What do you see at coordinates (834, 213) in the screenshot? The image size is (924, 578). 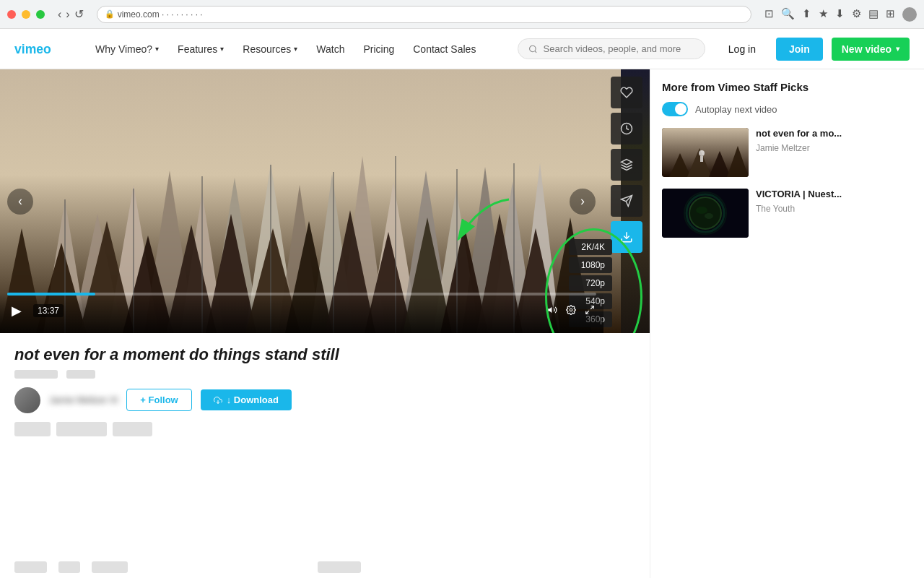 I see `video-card-info-2: VICTORIA | Nuest... The Youth` at bounding box center [834, 213].